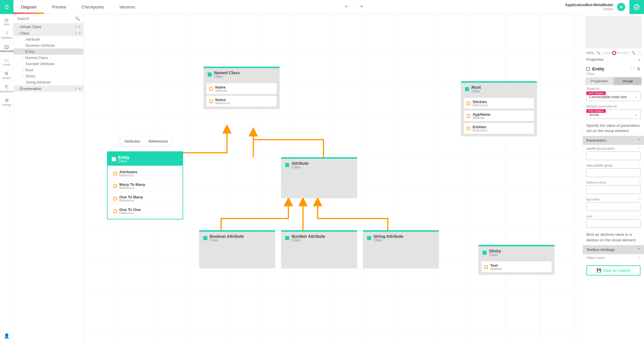 The width and height of the screenshot is (644, 343). What do you see at coordinates (499, 129) in the screenshot?
I see `attr-row: EntitiesReference` at bounding box center [499, 129].